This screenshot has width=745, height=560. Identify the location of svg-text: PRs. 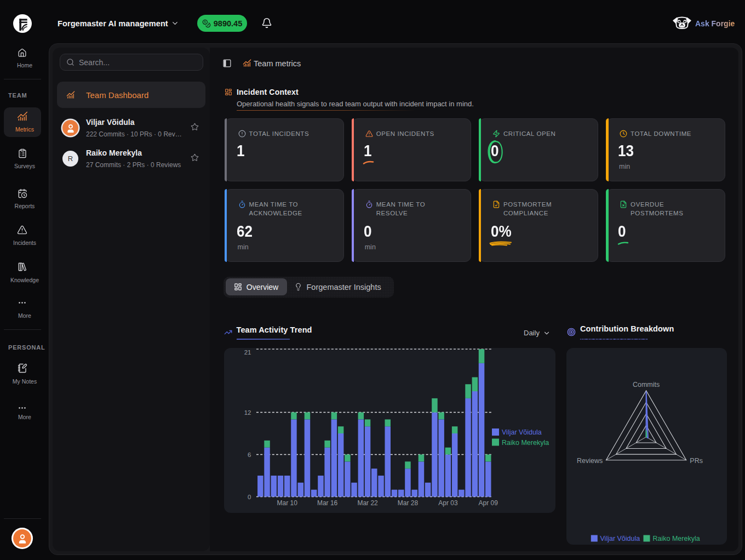
(696, 461).